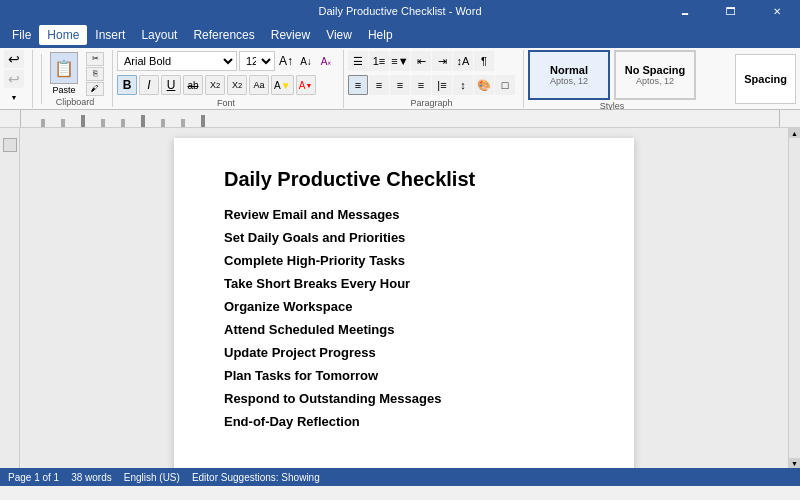 The width and height of the screenshot is (800, 500). I want to click on menu-file: File, so click(22, 35).